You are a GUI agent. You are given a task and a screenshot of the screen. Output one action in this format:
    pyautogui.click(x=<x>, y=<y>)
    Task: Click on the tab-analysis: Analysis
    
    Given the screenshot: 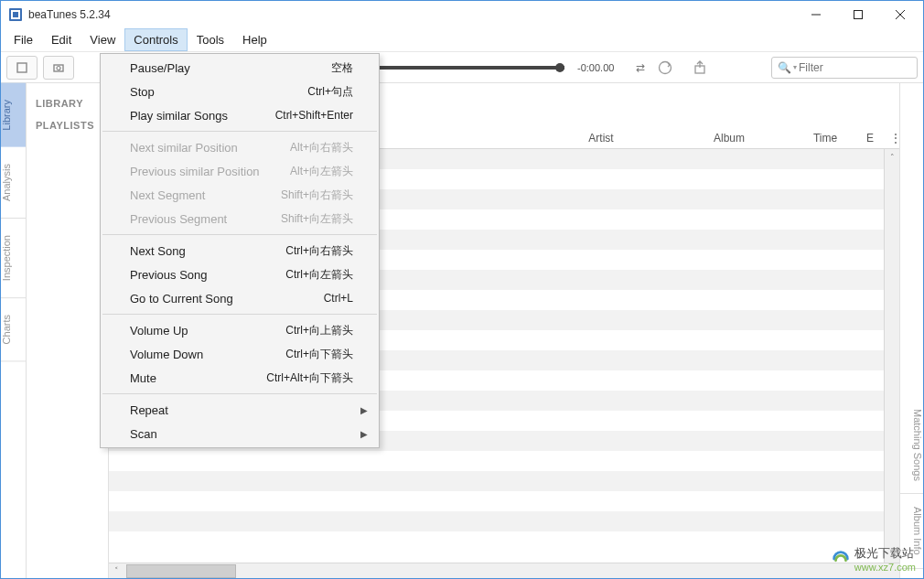 What is the action you would take?
    pyautogui.click(x=13, y=183)
    